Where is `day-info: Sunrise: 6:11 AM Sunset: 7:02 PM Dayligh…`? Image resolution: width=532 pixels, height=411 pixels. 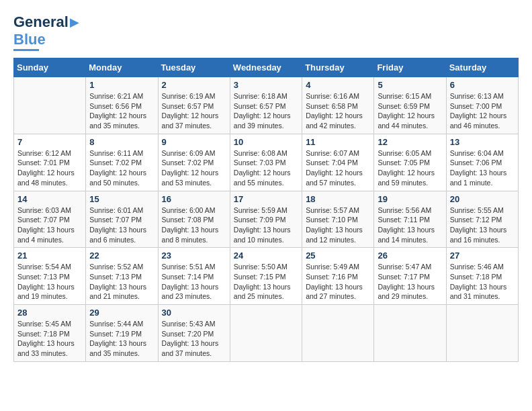
day-info: Sunrise: 6:11 AM Sunset: 7:02 PM Dayligh… is located at coordinates (122, 168).